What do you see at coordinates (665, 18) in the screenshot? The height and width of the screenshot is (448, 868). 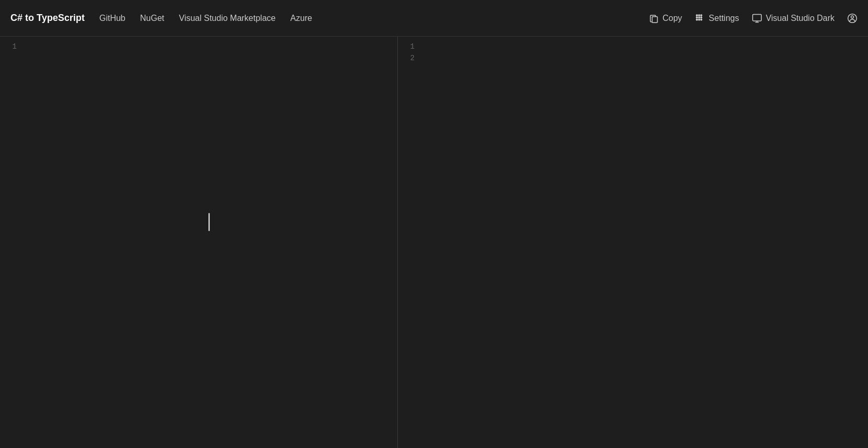 I see `copy-button: Copy` at bounding box center [665, 18].